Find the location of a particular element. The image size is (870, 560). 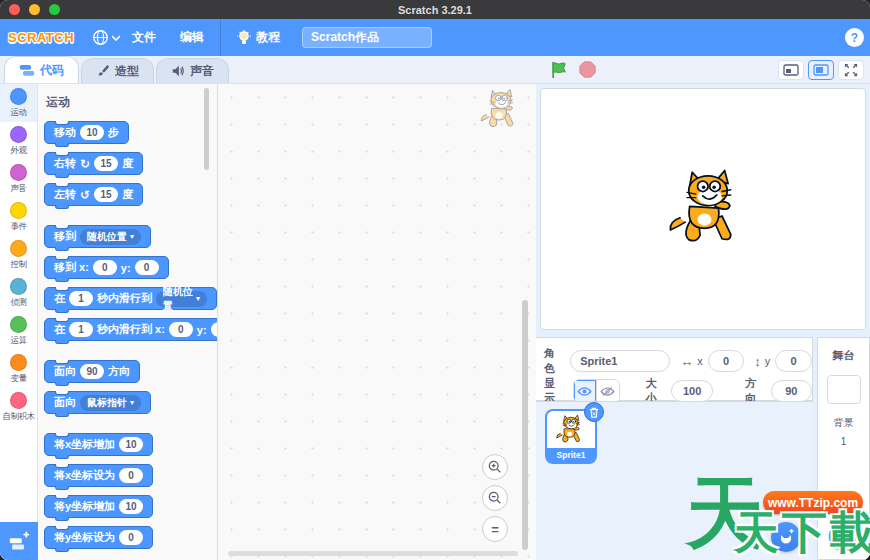

category-label: 运动 is located at coordinates (19, 113).